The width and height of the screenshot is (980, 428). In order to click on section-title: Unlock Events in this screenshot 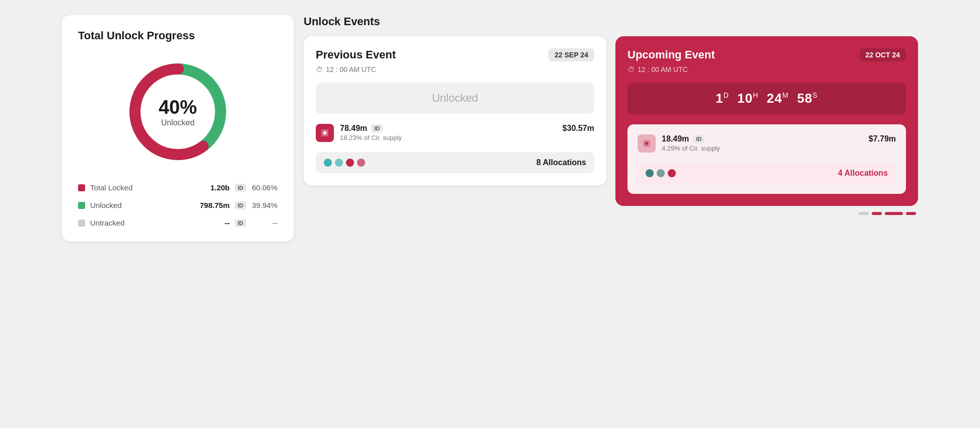, I will do `click(611, 22)`.